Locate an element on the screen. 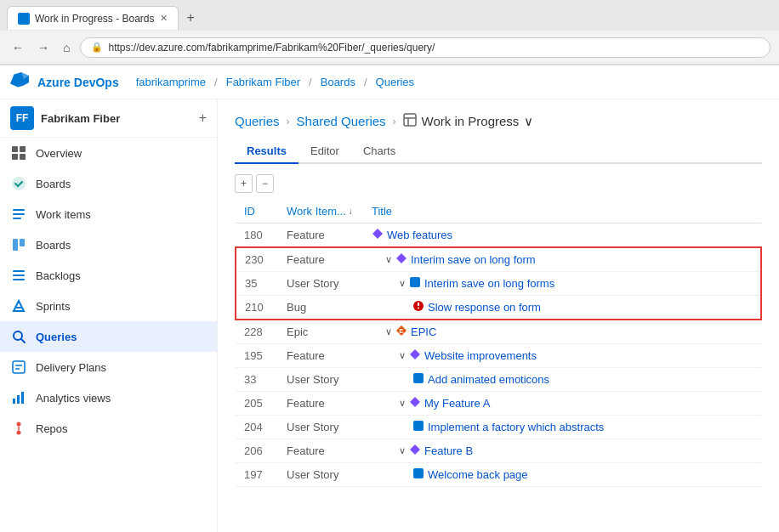 Image resolution: width=779 pixels, height=532 pixels. cell-title: Web features is located at coordinates (562, 236).